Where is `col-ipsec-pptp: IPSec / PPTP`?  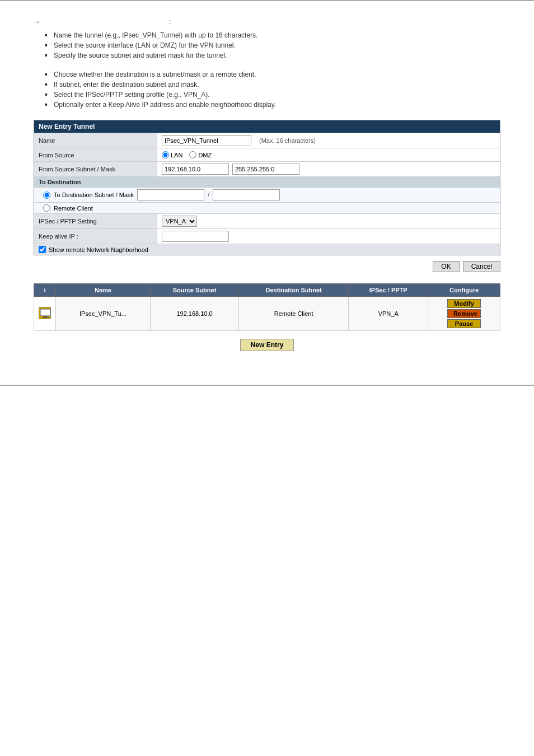 col-ipsec-pptp: IPSec / PPTP is located at coordinates (388, 290).